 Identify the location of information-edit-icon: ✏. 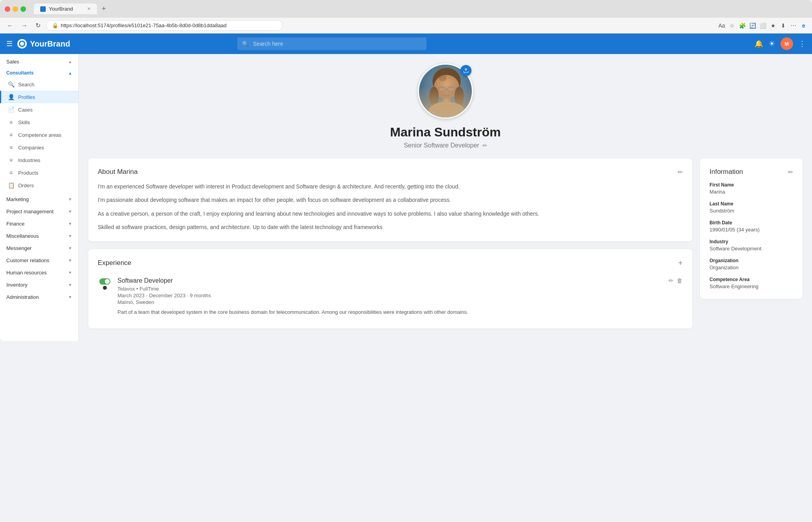
(791, 172).